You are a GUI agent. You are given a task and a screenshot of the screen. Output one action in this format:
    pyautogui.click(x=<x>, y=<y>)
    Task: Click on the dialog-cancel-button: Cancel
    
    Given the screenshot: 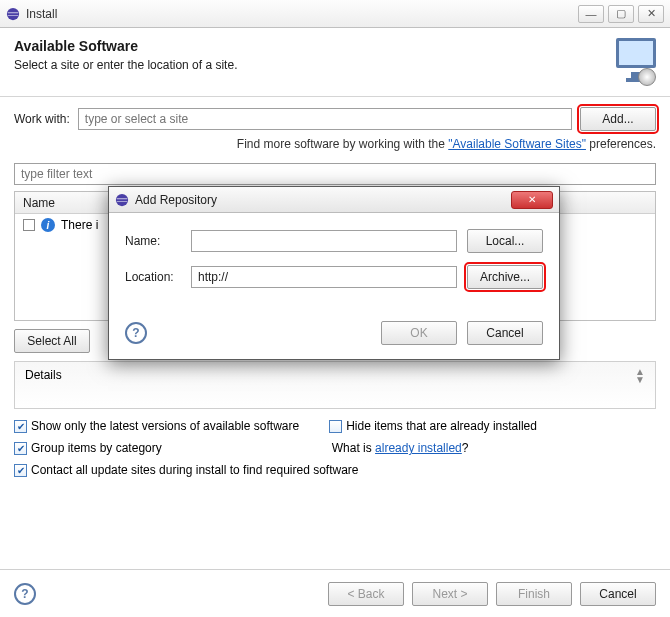 What is the action you would take?
    pyautogui.click(x=505, y=333)
    